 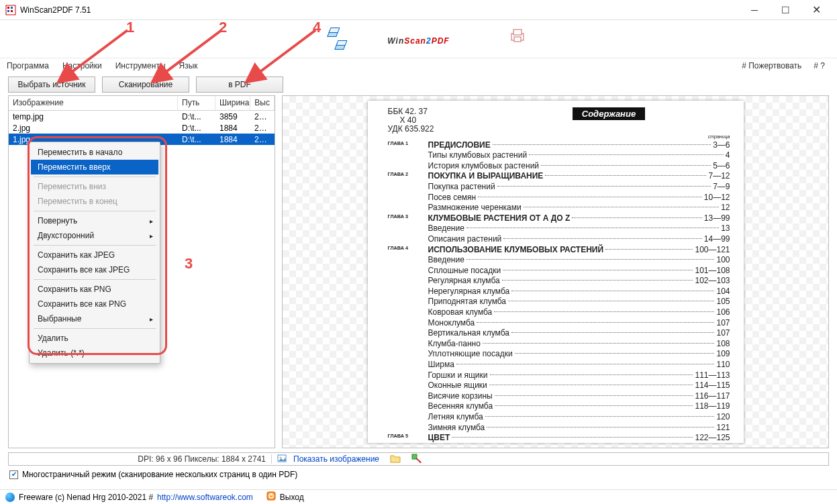 What do you see at coordinates (142, 117) in the screenshot?
I see `table-row: temp.jpgD:\t...38592741` at bounding box center [142, 117].